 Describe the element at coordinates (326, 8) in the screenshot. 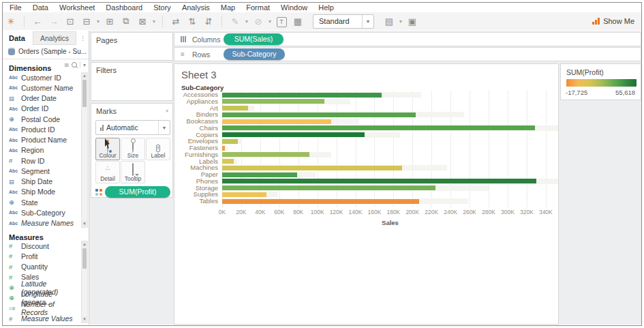

I see `menu-item-help: Help` at that location.